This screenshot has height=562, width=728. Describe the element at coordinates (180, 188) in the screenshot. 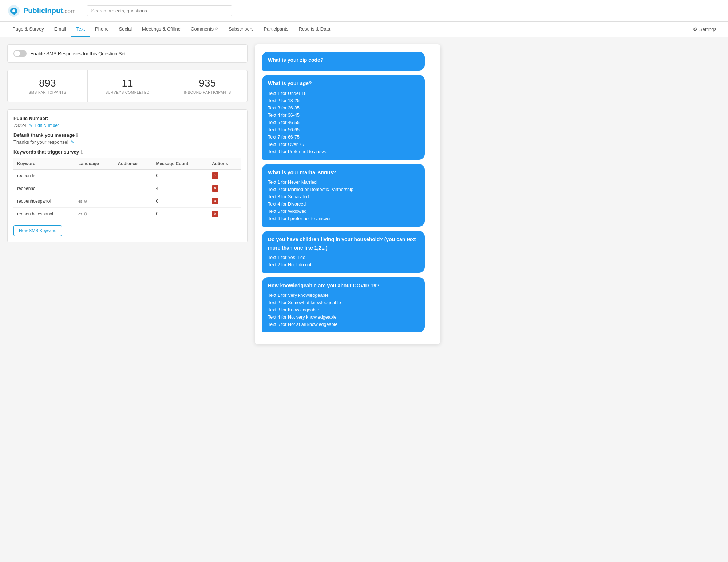

I see `count-cell: 4` at that location.